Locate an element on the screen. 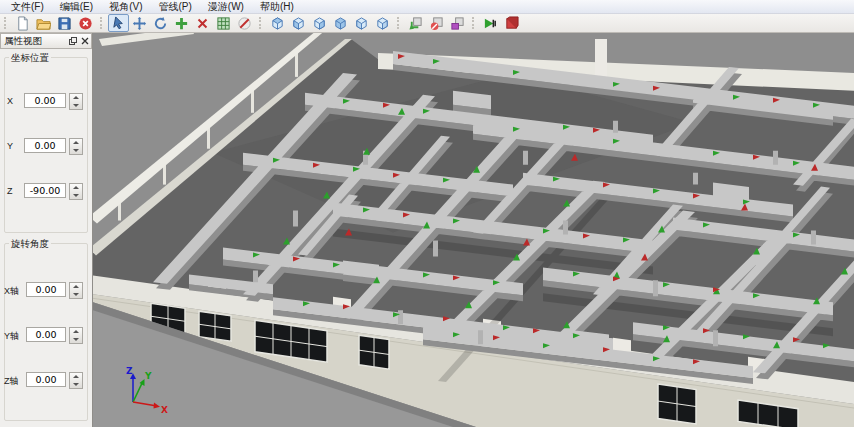 Image resolution: width=854 pixels, height=427 pixels. grid-icon is located at coordinates (224, 24).